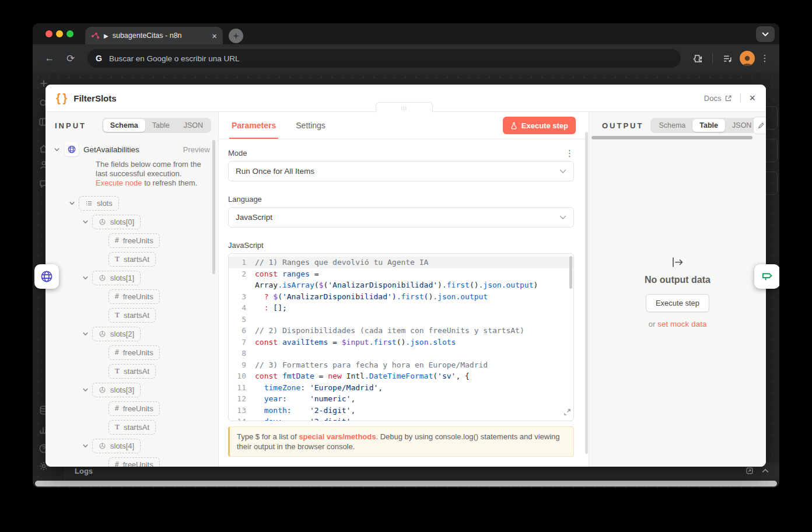  I want to click on input-label: INPUT, so click(71, 126).